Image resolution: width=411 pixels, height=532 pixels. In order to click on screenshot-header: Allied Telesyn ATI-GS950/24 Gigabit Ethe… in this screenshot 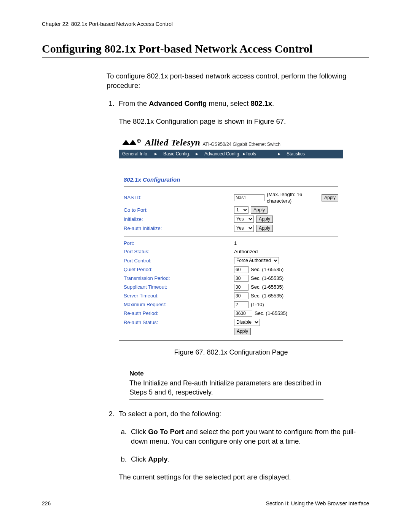, I will do `click(231, 142)`.